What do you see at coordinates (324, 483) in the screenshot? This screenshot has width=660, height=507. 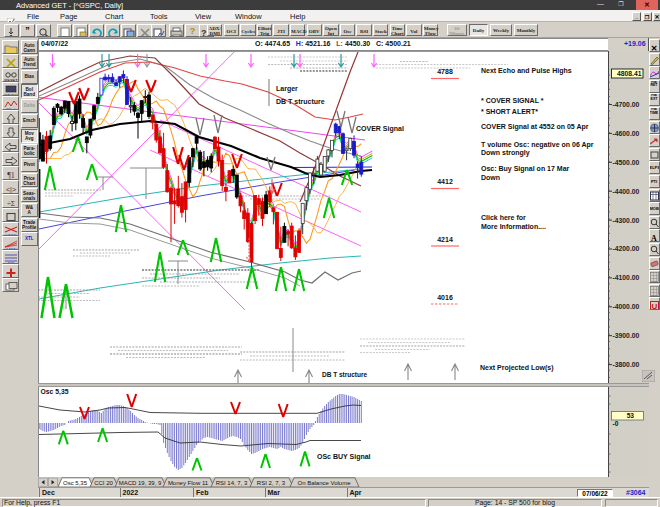 I see `svg-text: On Balance Volume` at bounding box center [324, 483].